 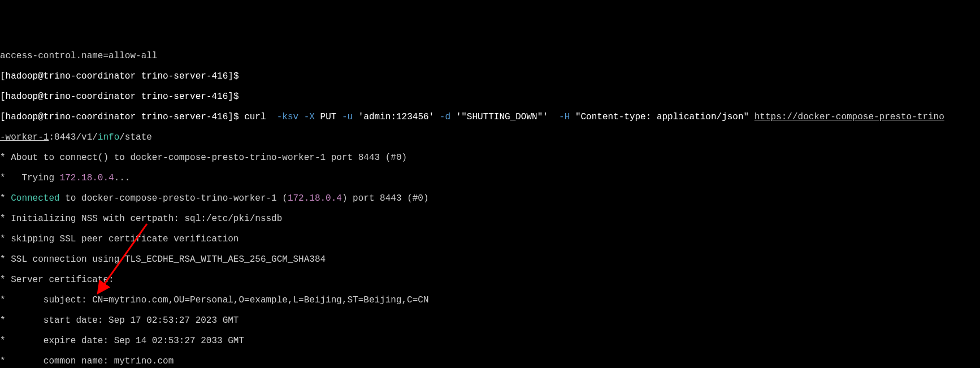 I want to click on output-line: * About to connect() to docker-compose-p…, so click(x=490, y=158).